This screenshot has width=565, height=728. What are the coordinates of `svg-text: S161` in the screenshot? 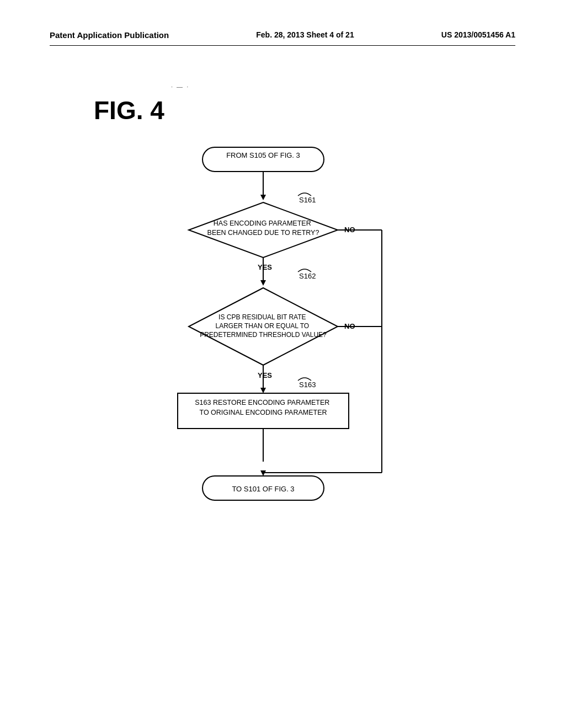 It's located at (307, 200).